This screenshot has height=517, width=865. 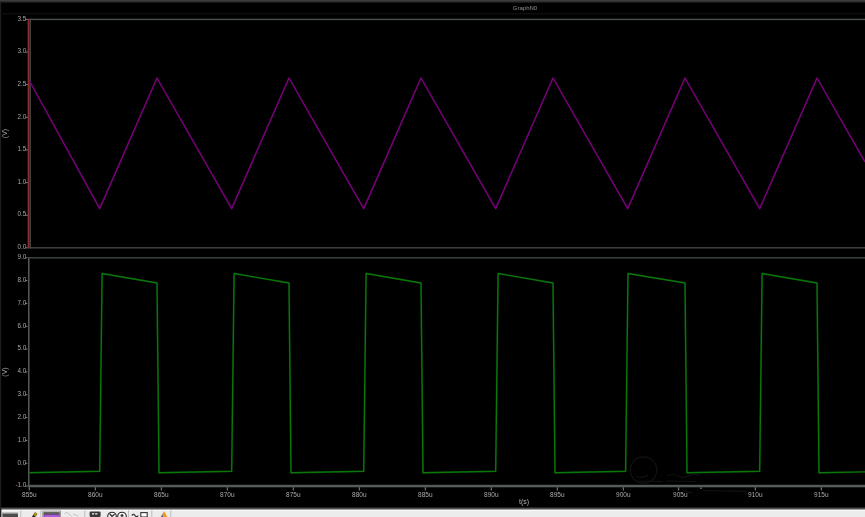 What do you see at coordinates (294, 494) in the screenshot?
I see `svg-text: 875u` at bounding box center [294, 494].